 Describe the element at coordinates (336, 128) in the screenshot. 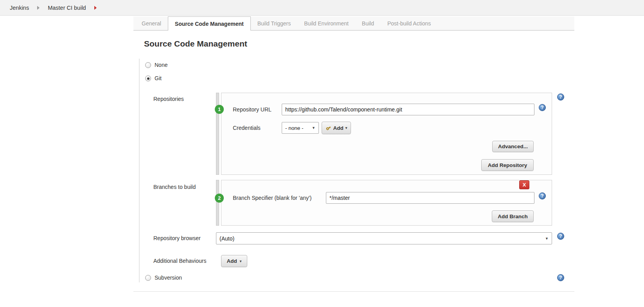

I see `credentials-add-button: Add ▾` at that location.